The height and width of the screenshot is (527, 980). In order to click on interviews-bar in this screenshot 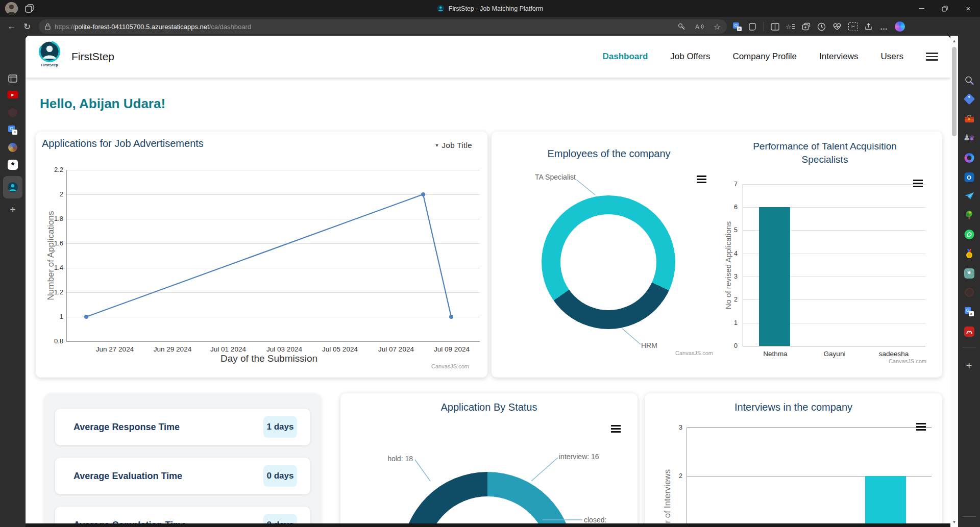, I will do `click(886, 501)`.